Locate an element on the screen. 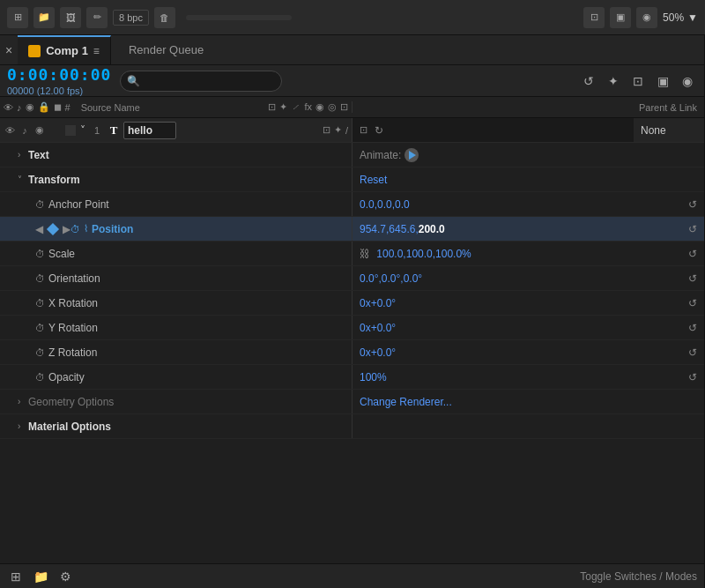 This screenshot has height=588, width=705. transform-prop-right: Reset is located at coordinates (529, 180).